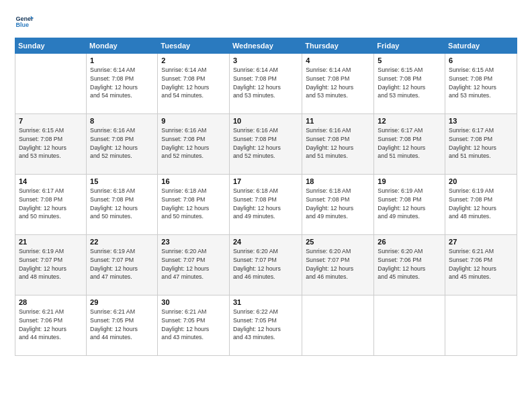 The height and width of the screenshot is (411, 532). I want to click on calendar-cell: 27Sunrise: 6:21 AM Sunset: 7:06 PM Dayli…, so click(481, 265).